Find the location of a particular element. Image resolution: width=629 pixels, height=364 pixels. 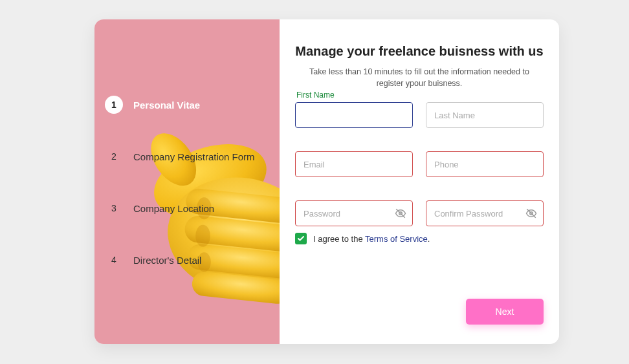

first-name-field-wrapper: First Name is located at coordinates (354, 115).